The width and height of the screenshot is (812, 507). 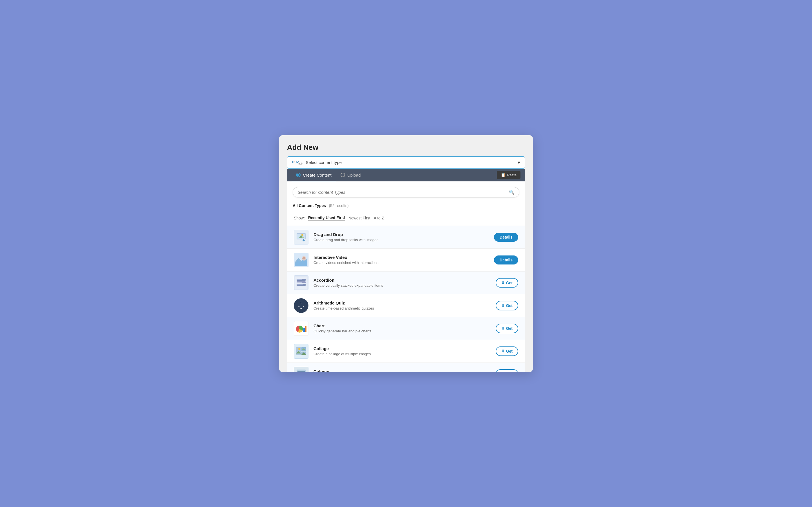 What do you see at coordinates (406, 351) in the screenshot?
I see `list-item: Collage Create a collage of multiple ima…` at bounding box center [406, 351].